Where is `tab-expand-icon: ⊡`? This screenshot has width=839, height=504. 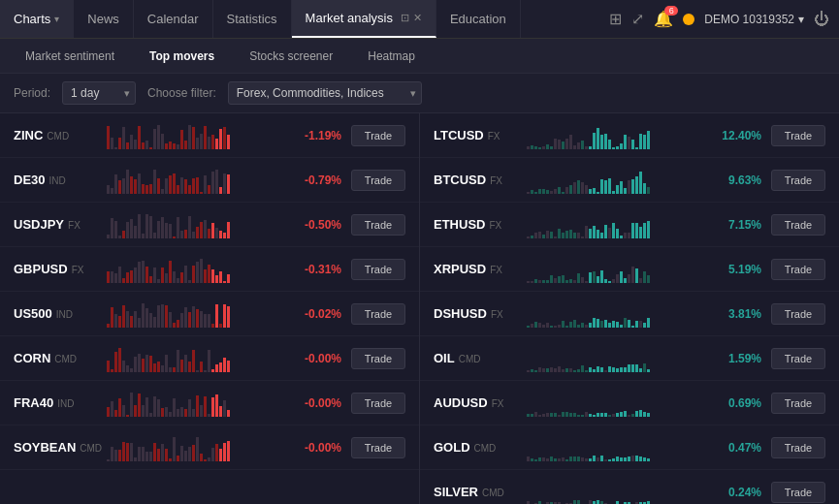
tab-expand-icon: ⊡ is located at coordinates (405, 17).